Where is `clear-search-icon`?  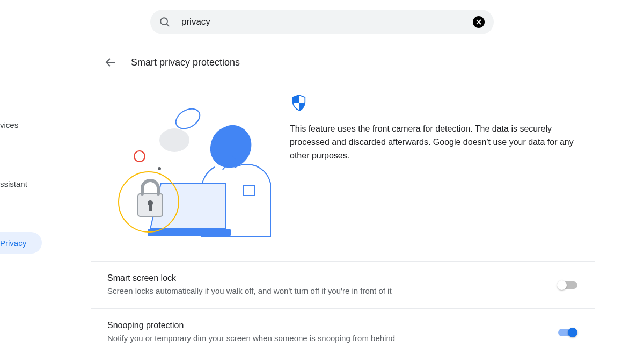 clear-search-icon is located at coordinates (479, 22).